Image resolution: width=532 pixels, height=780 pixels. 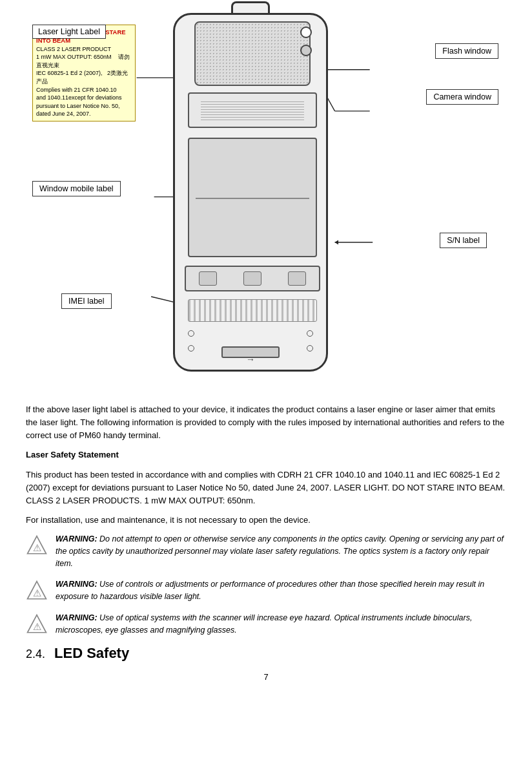 What do you see at coordinates (462, 97) in the screenshot?
I see `camera-window-label: Camera window` at bounding box center [462, 97].